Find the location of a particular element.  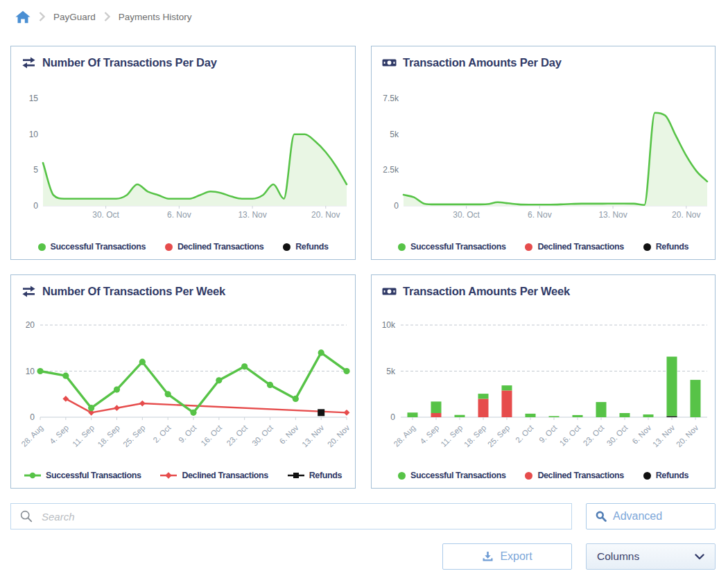

panel-title: Number Of Transactions Per Week is located at coordinates (134, 291).